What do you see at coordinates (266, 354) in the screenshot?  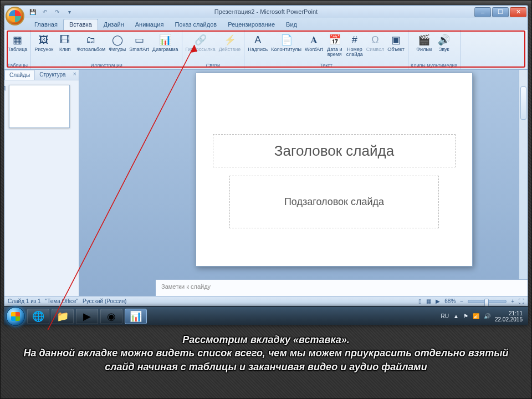 I see `tutorial-caption: Рассмотрим вкладку «вставка». На данной …` at bounding box center [266, 354].